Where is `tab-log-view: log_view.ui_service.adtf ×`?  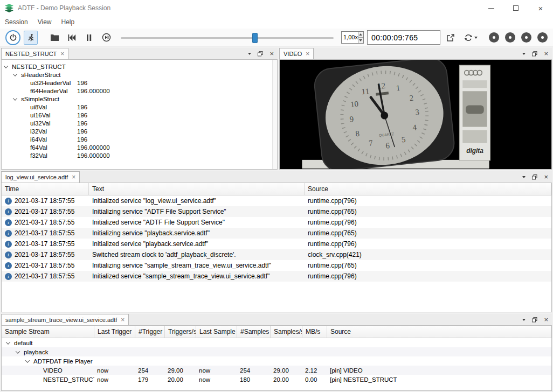
tab-log-view: log_view.ui_service.adtf × is located at coordinates (40, 177).